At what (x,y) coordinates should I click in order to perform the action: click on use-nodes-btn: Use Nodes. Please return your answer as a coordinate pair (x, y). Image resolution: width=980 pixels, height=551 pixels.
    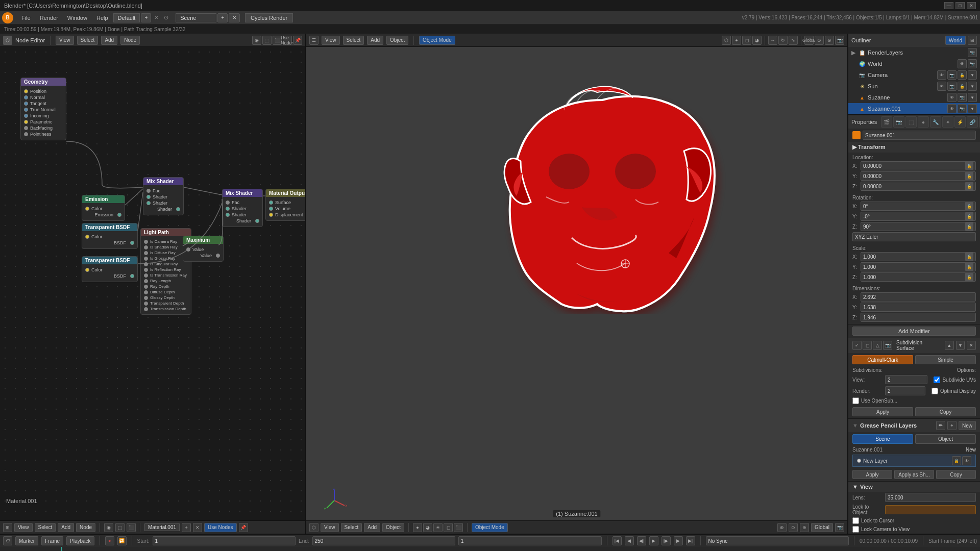
    Looking at the image, I should click on (220, 528).